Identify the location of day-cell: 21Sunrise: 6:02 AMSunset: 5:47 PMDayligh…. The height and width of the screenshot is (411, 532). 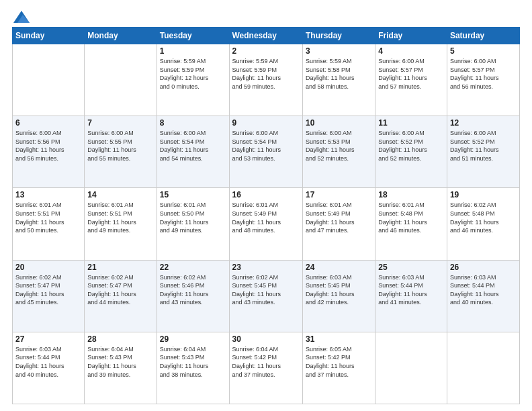
(121, 295).